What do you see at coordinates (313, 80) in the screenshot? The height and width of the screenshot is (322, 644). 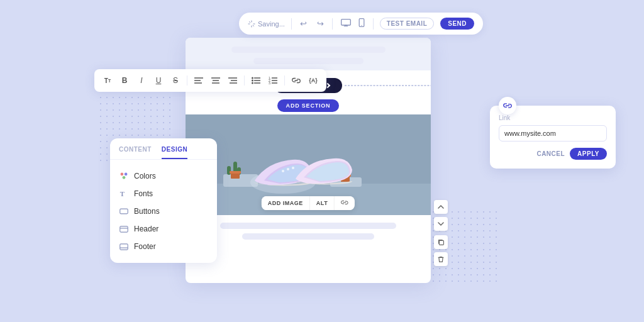 I see `variable-button: {A}` at bounding box center [313, 80].